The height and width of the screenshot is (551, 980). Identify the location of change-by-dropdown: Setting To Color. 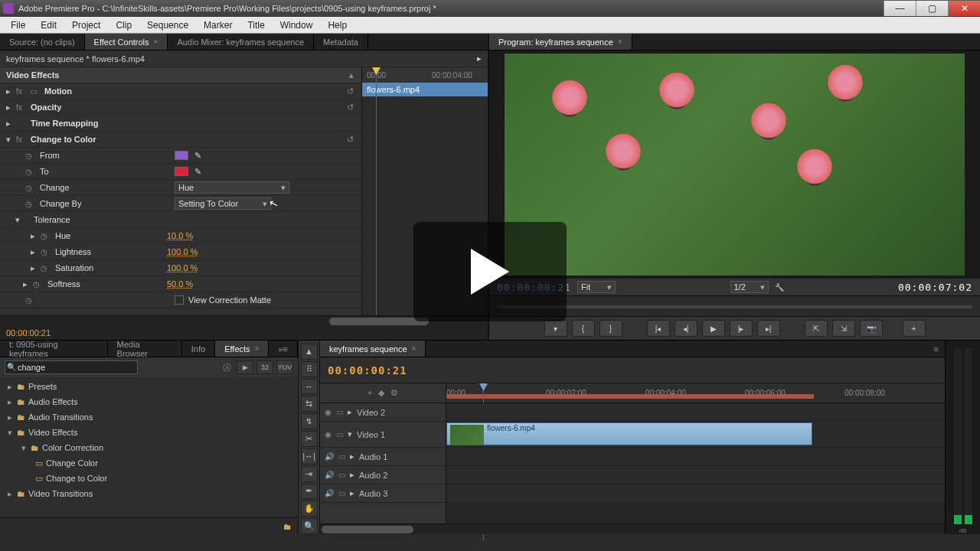
(223, 204).